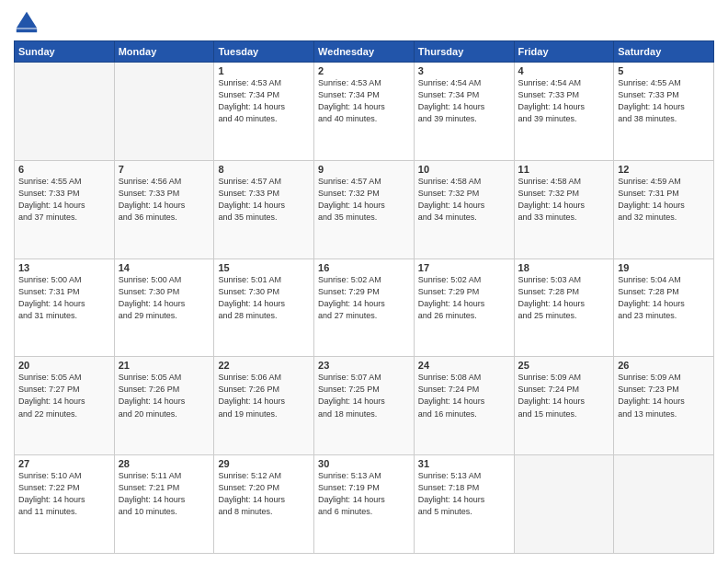  What do you see at coordinates (364, 112) in the screenshot?
I see `calendar-cell: 2Sunrise: 4:53 AM Sunset: 7:34 PM Daylig…` at bounding box center [364, 112].